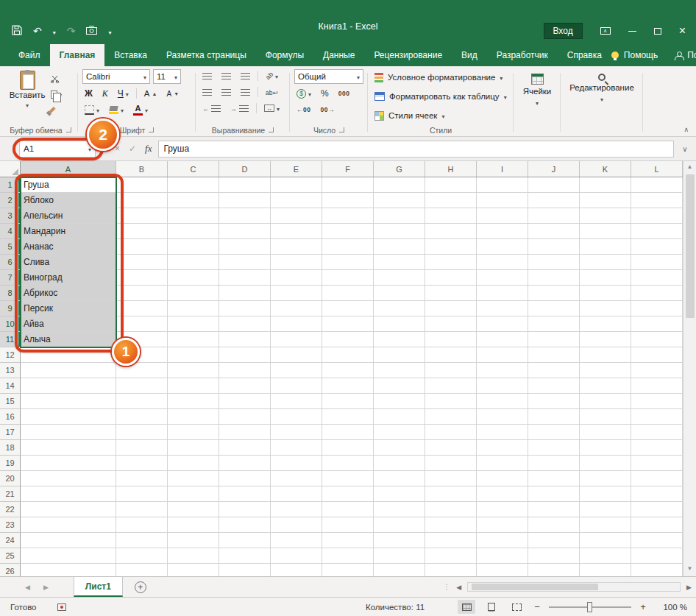  I want to click on cell-F9, so click(348, 309).